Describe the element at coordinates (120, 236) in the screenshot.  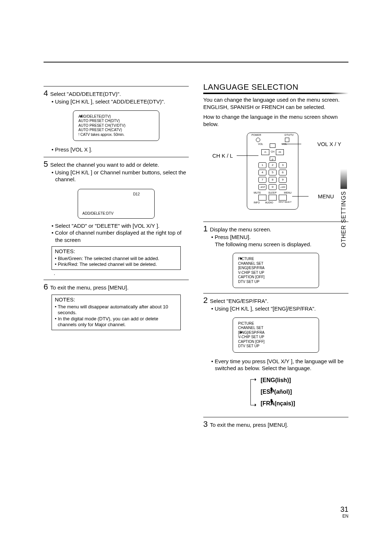
I see `step5-sub2: • Color of channel number displayed at t…` at that location.